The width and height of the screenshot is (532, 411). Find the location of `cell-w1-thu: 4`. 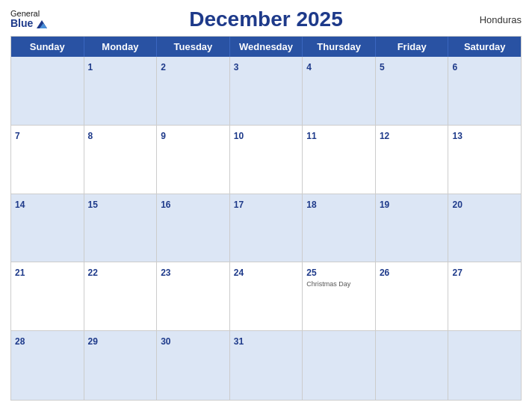

cell-w1-thu: 4 is located at coordinates (339, 91).